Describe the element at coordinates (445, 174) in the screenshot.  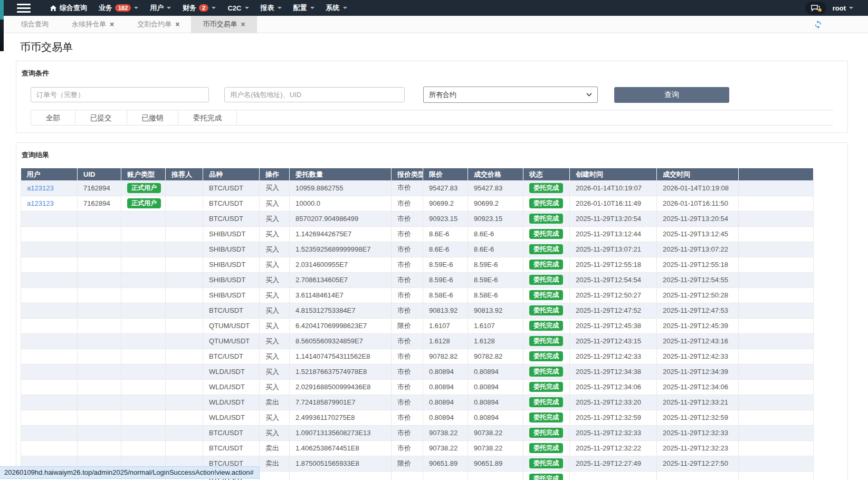
I see `column-header-limit_price: 限价` at that location.